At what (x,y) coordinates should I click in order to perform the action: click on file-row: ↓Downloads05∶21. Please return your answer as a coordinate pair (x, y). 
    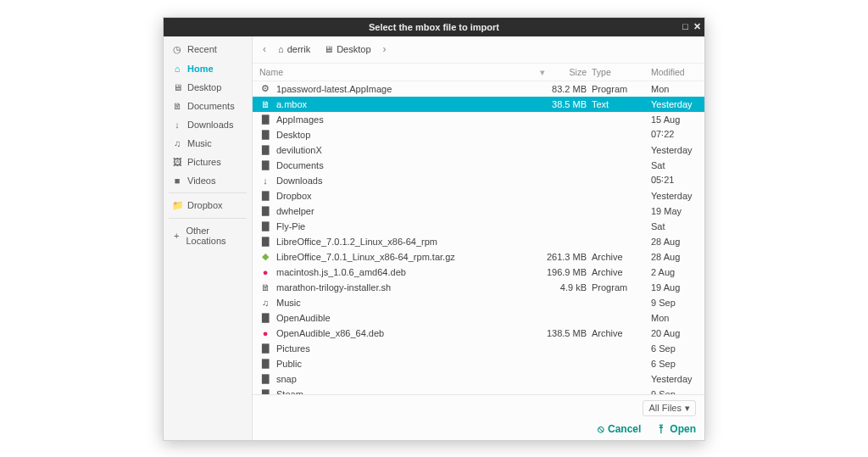
    Looking at the image, I should click on (478, 181).